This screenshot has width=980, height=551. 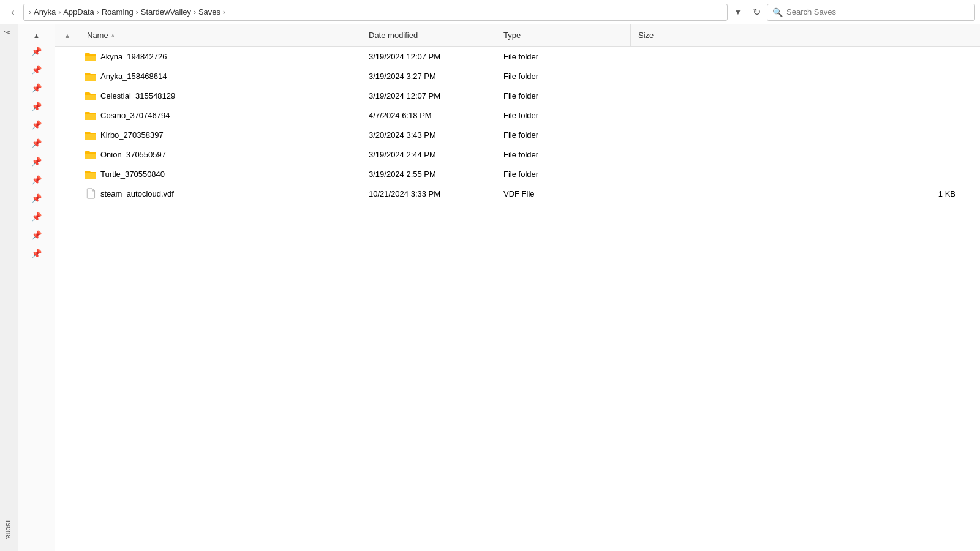 I want to click on row-name-cell: Akyna_194842726, so click(x=221, y=56).